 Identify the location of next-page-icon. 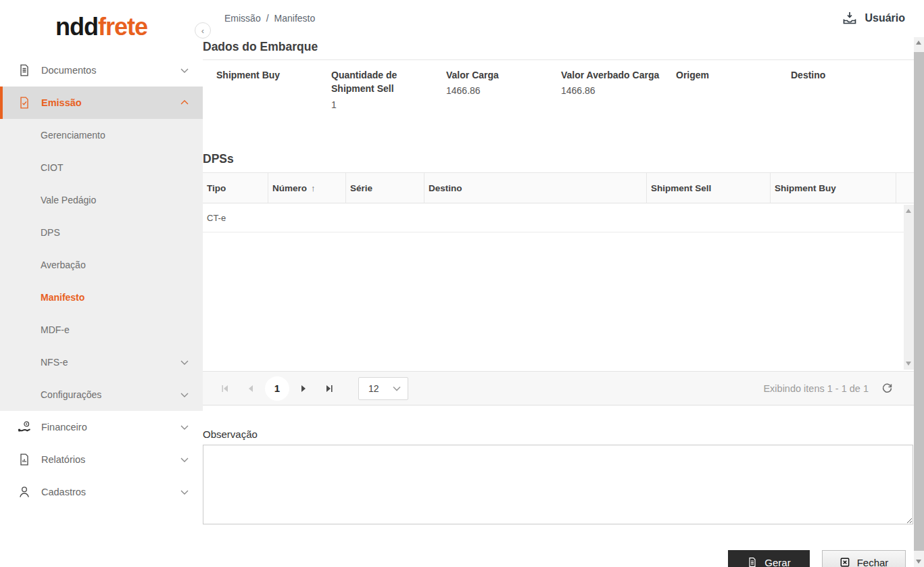
(303, 389).